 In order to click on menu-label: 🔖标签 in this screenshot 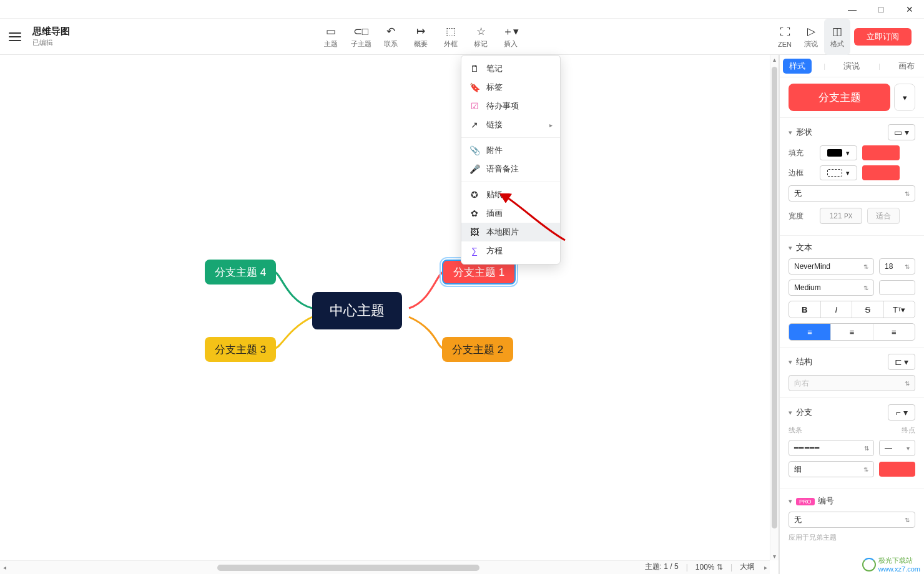, I will do `click(511, 87)`.